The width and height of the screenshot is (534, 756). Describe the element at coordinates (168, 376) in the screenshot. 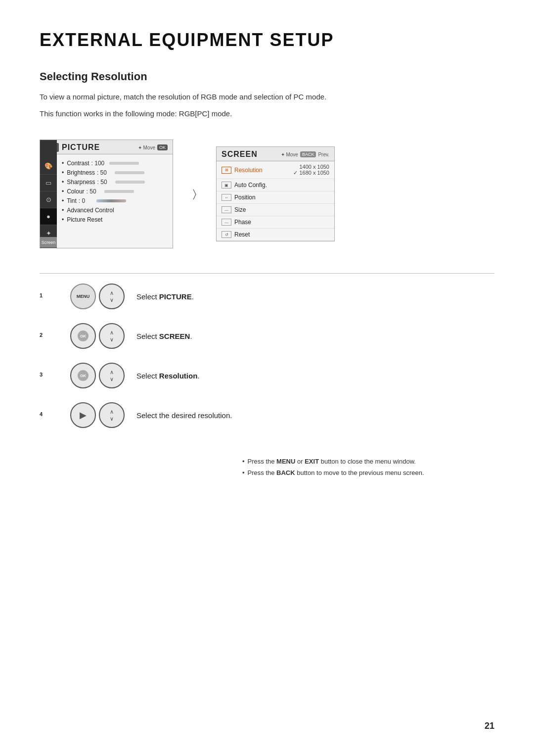

I see `step-3-label: Select Resolution.` at that location.